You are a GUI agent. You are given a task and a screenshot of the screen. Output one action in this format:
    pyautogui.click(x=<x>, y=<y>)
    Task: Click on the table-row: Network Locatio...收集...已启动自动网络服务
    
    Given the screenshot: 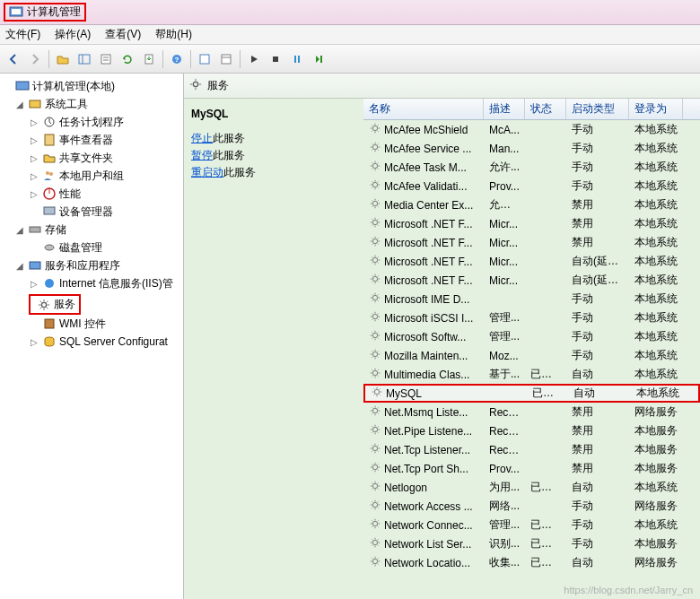 What is the action you would take?
    pyautogui.click(x=531, y=563)
    